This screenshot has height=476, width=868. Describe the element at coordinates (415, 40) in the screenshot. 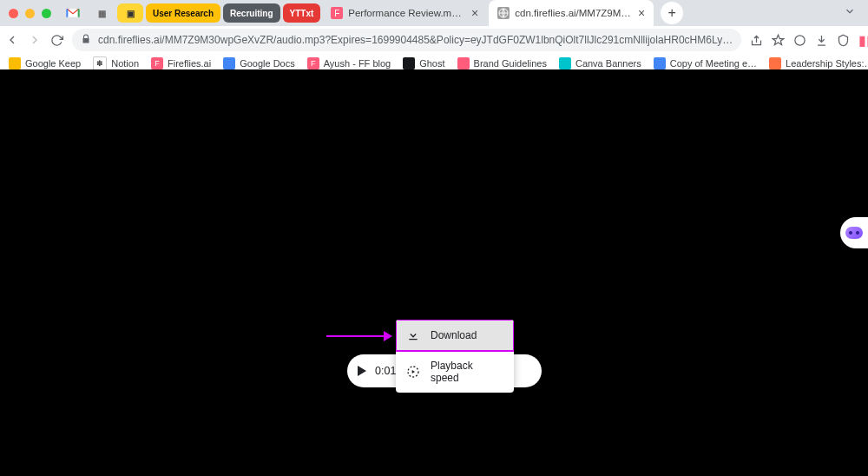

I see `url-text: cdn.fireflies.ai/MM7Z9M30wpGeXvZR/audio.…` at that location.